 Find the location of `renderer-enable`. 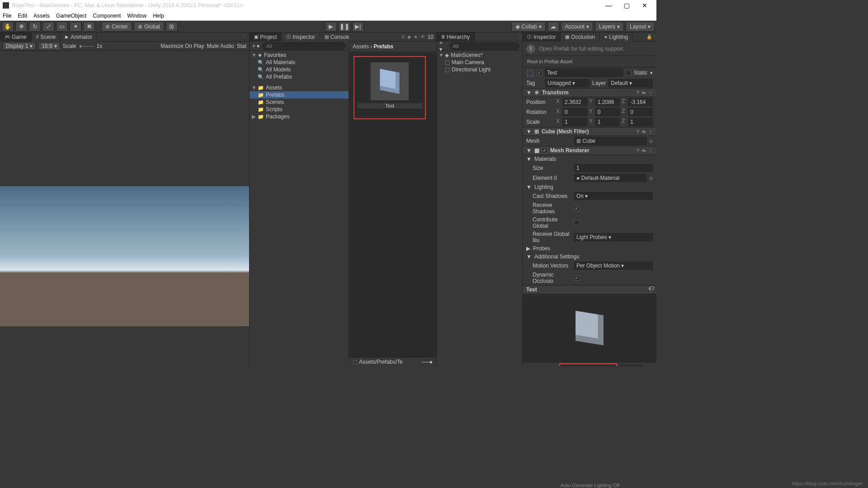

renderer-enable is located at coordinates (545, 150).